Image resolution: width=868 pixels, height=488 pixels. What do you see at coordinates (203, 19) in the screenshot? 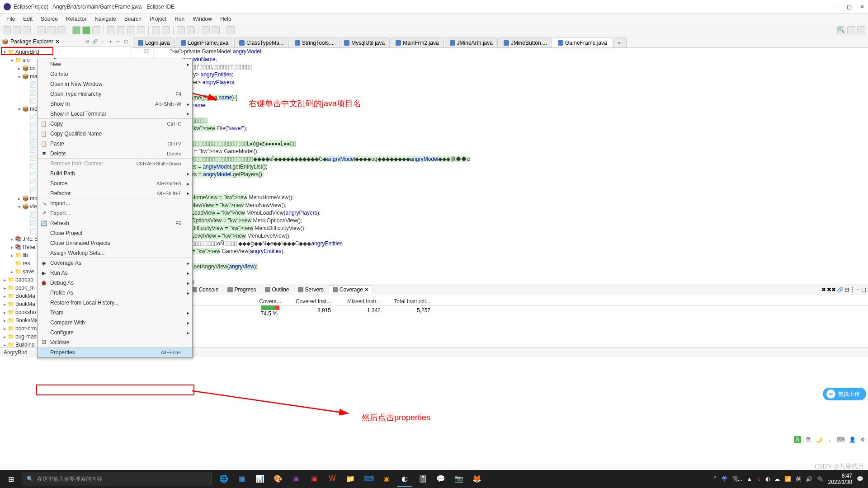
I see `menu-window: Window` at bounding box center [203, 19].